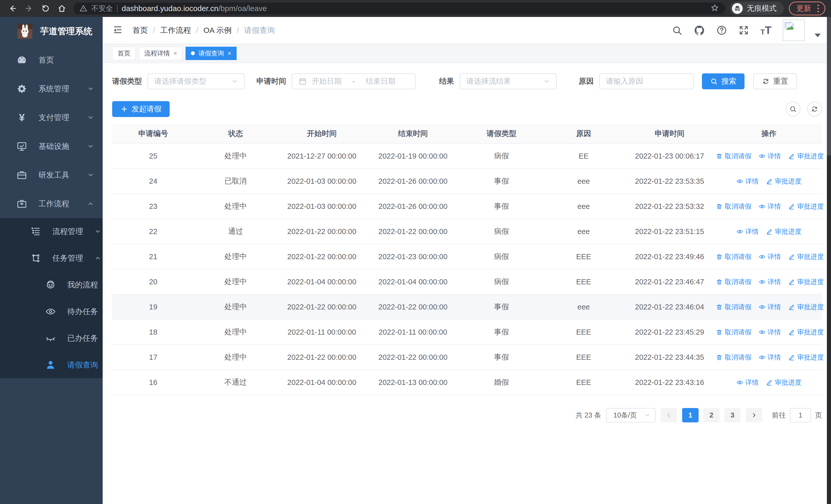 The width and height of the screenshot is (831, 504). What do you see at coordinates (141, 109) in the screenshot?
I see `create-leave-button: 发起请假` at bounding box center [141, 109].